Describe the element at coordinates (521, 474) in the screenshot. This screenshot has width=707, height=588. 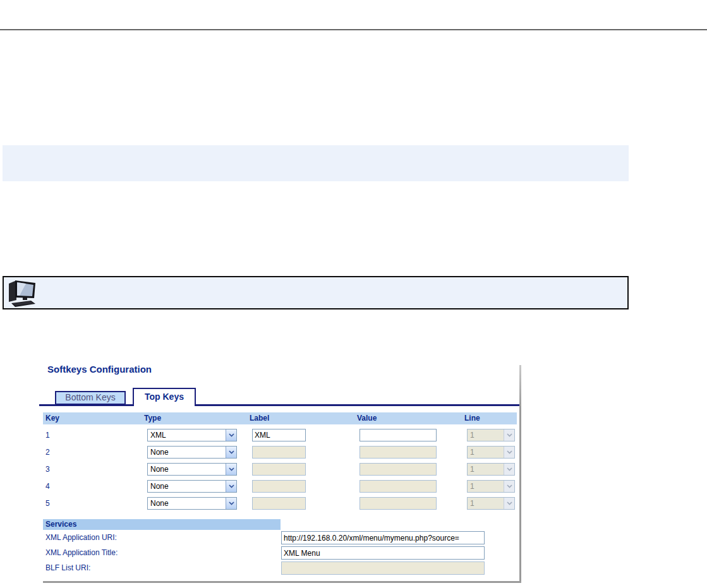
I see `panel-shadow-right` at that location.